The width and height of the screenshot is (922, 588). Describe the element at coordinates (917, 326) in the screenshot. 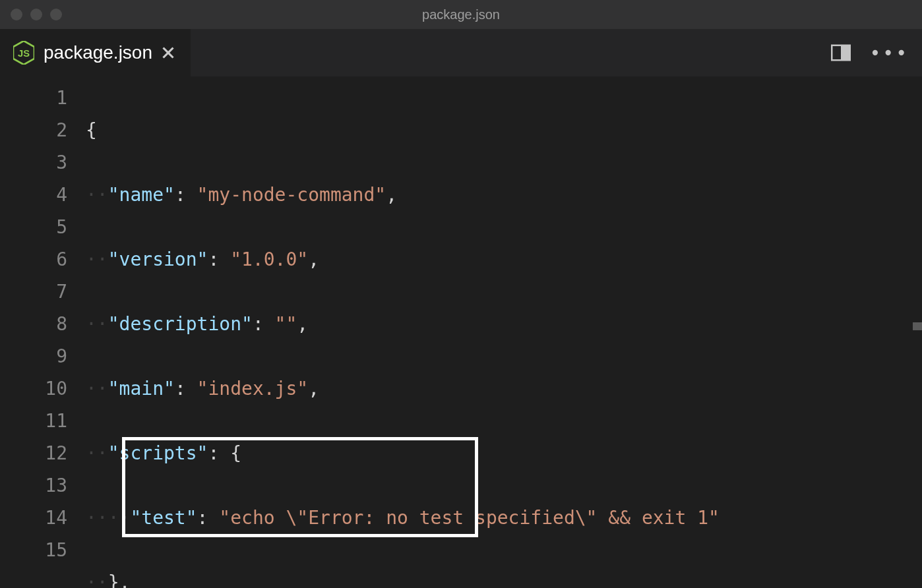

I see `scrollbar-marker` at that location.